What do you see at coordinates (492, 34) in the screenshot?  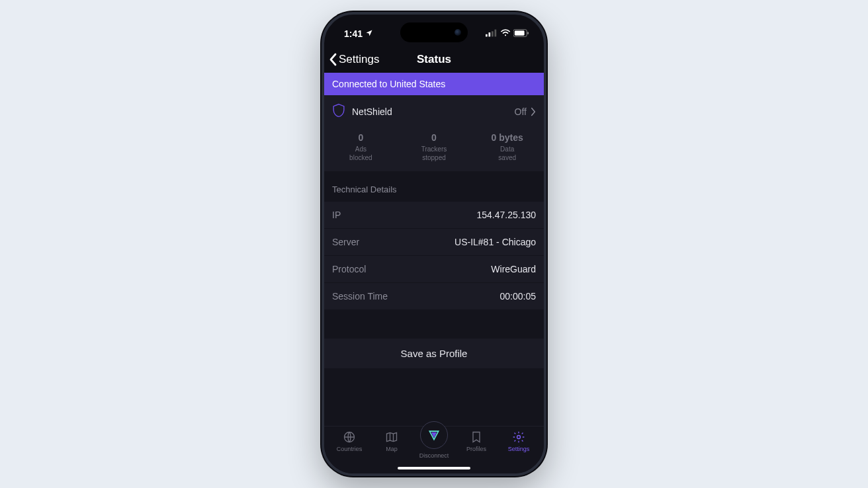 I see `cellular-signal-icon` at bounding box center [492, 34].